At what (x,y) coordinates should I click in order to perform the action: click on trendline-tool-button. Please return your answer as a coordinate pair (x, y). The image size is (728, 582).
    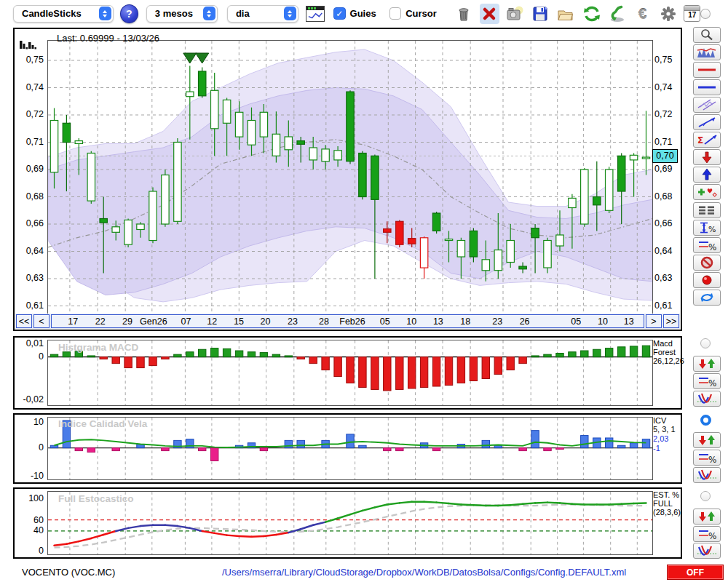
    Looking at the image, I should click on (707, 122).